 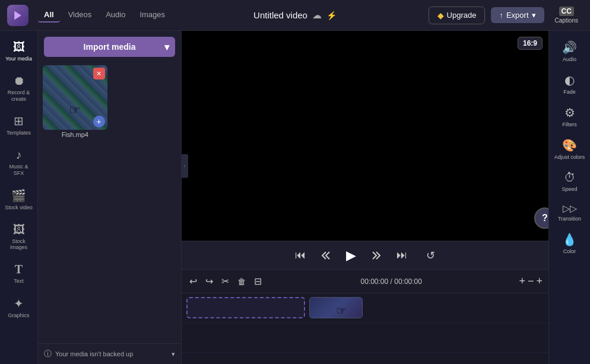 What do you see at coordinates (18, 15) in the screenshot?
I see `app-logo` at bounding box center [18, 15].